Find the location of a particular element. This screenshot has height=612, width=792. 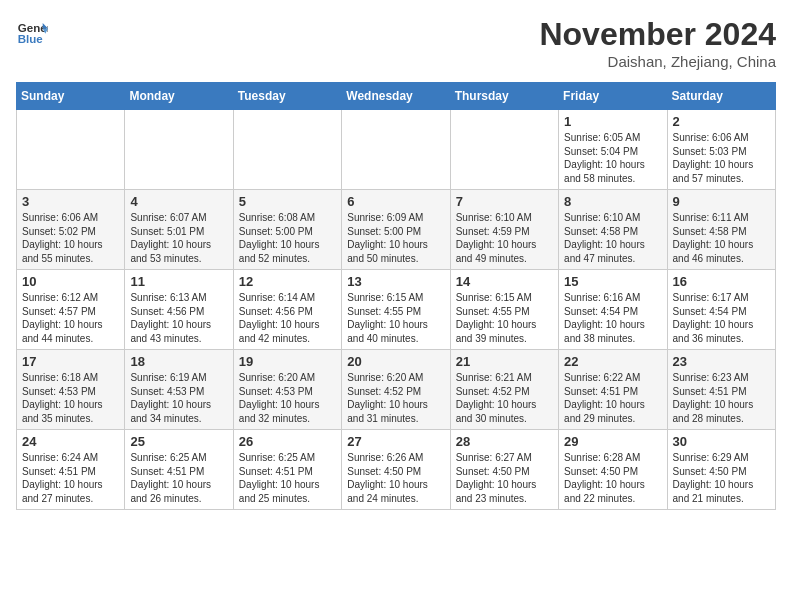

calendar-cell: 19Sunrise: 6:20 AM Sunset: 4:53 PM Dayli… is located at coordinates (287, 390).